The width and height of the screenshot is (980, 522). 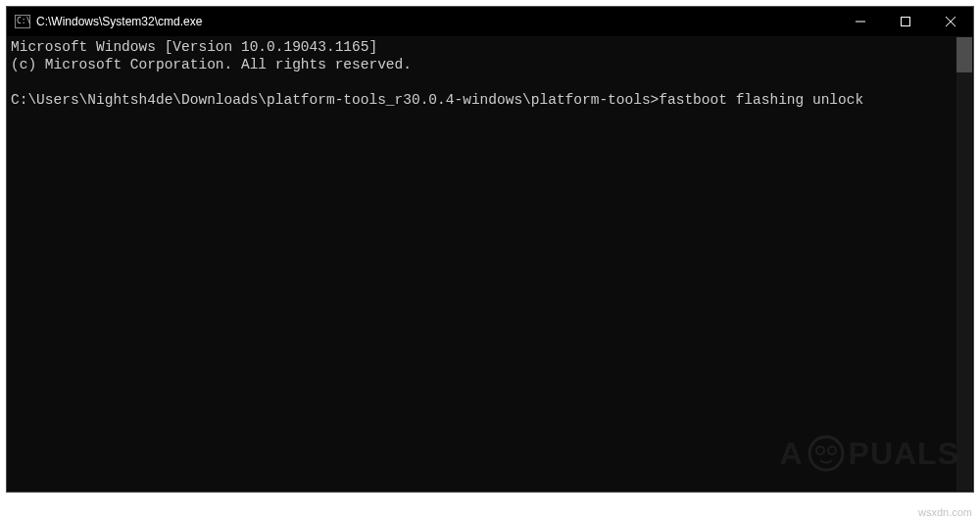 What do you see at coordinates (212, 65) in the screenshot?
I see `output-line: (c) Microsoft Corporation. All rights re…` at bounding box center [212, 65].